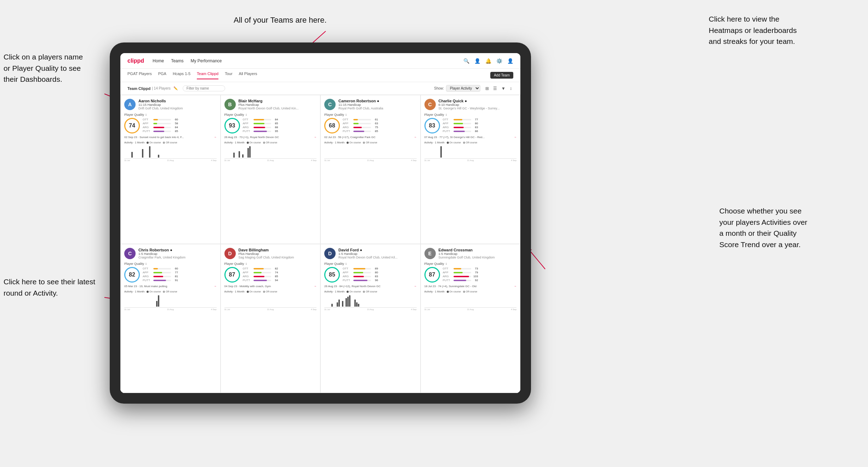 The image size is (868, 467). What do you see at coordinates (498, 89) in the screenshot?
I see `view-icons: ⊞ ☰ ▼ ↕` at bounding box center [498, 89].